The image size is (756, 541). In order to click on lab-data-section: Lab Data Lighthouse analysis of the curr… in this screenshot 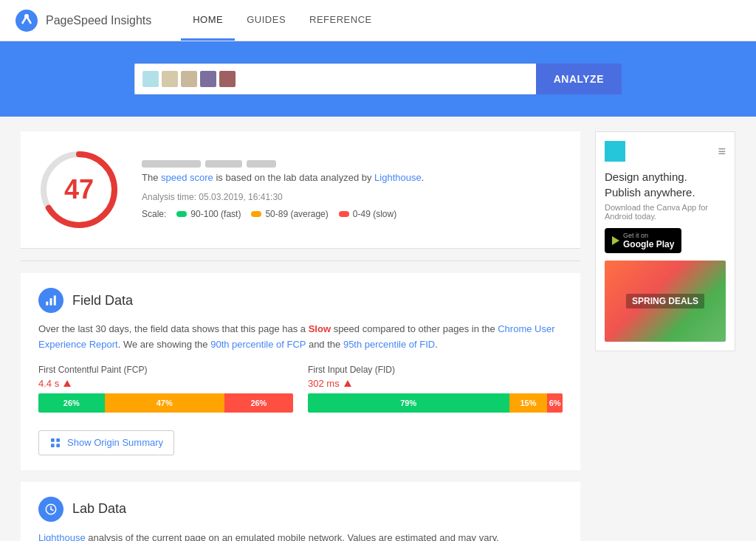, I will do `click(300, 511)`.